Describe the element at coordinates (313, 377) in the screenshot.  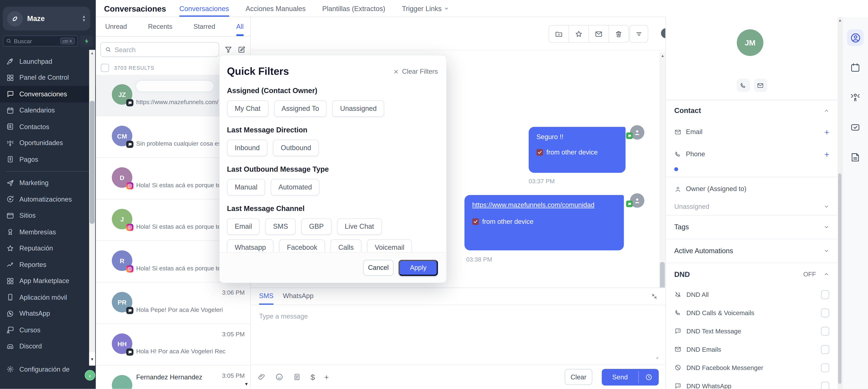
I see `payment-request-icon: $` at that location.